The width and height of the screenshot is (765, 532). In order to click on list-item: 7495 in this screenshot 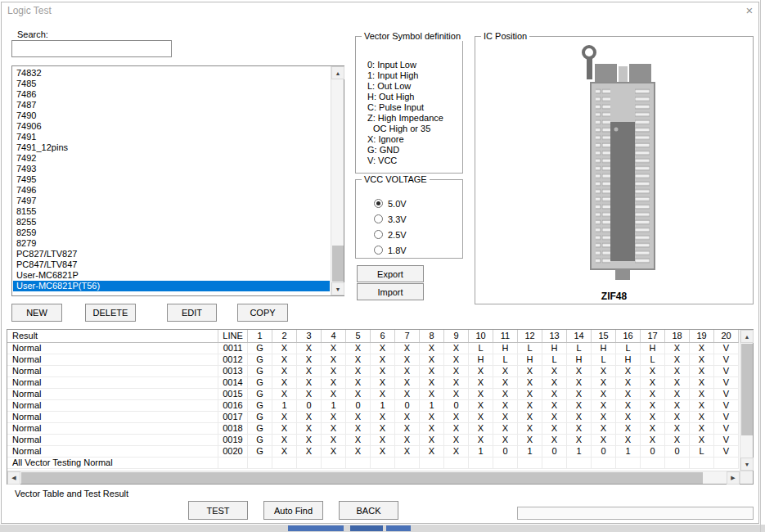, I will do `click(172, 180)`.